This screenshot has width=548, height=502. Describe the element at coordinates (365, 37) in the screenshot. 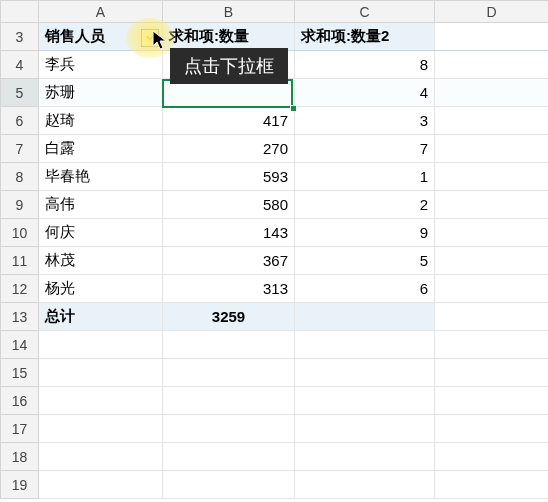

I see `header-sum-qty2: 求和项:数量2` at that location.